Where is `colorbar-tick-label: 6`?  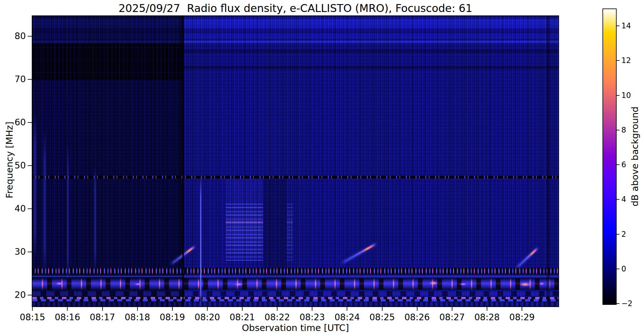 colorbar-tick-label: 6 is located at coordinates (624, 165).